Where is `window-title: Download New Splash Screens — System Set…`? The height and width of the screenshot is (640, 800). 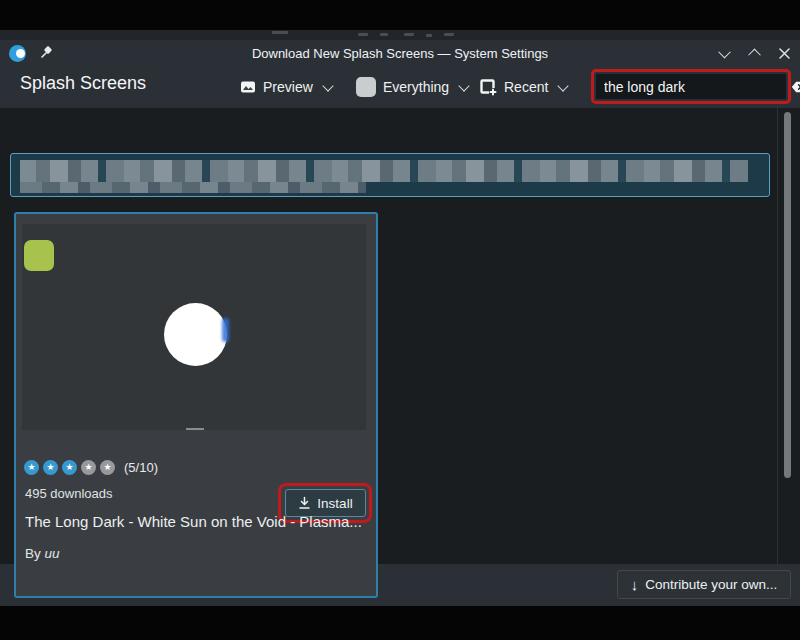
window-title: Download New Splash Screens — System Set… is located at coordinates (400, 54).